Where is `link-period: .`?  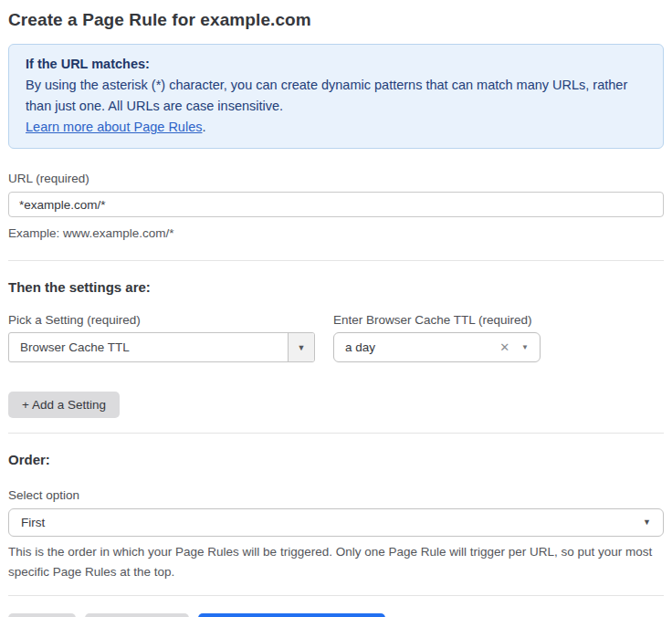
link-period: . is located at coordinates (204, 127).